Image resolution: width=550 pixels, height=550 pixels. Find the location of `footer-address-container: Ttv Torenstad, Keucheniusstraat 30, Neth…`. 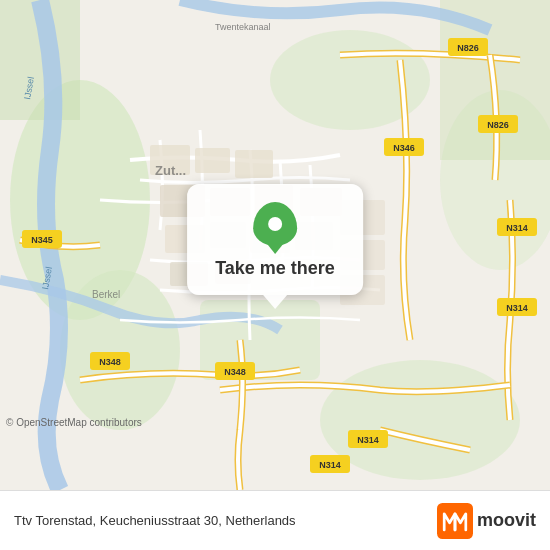

footer-address-container: Ttv Torenstad, Keucheniusstraat 30, Neth… is located at coordinates (155, 520).